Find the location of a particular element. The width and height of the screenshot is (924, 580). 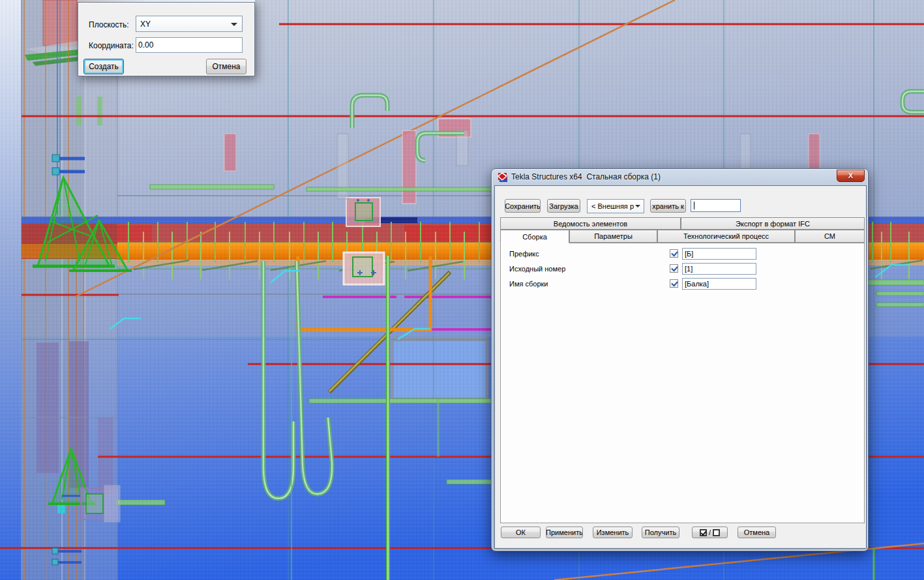

plane-dialog: Плоскость: XY Координата: Создать Отмена is located at coordinates (166, 38).